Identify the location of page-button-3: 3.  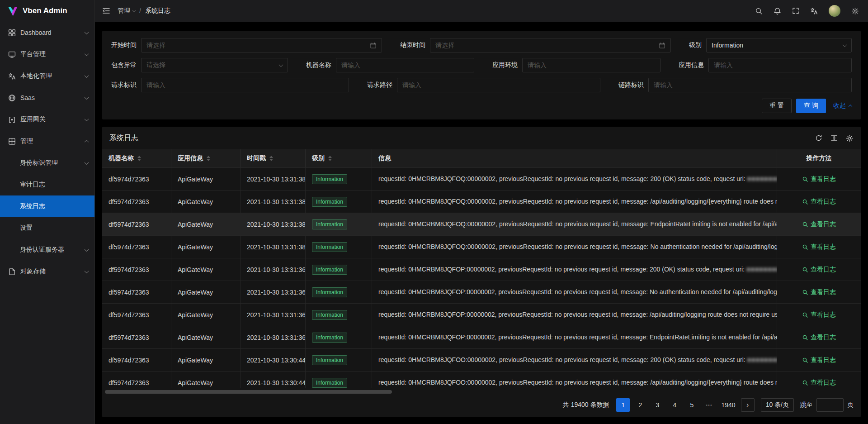
(657, 405).